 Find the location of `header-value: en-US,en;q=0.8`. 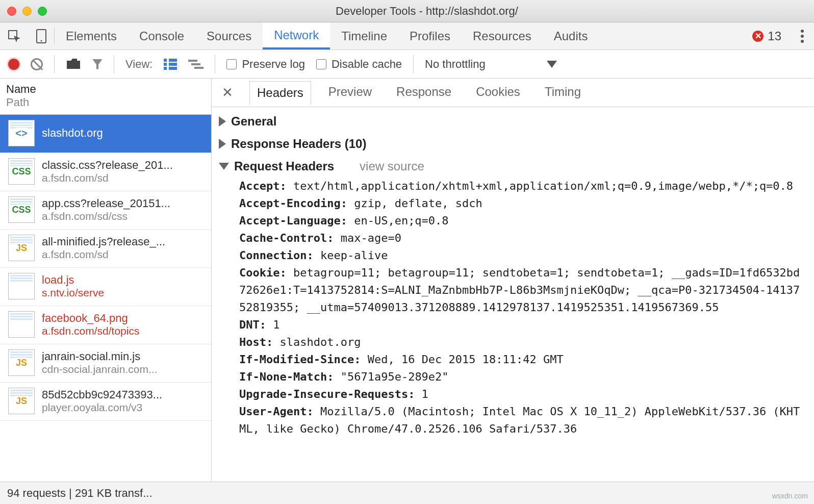

header-value: en-US,en;q=0.8 is located at coordinates (398, 220).